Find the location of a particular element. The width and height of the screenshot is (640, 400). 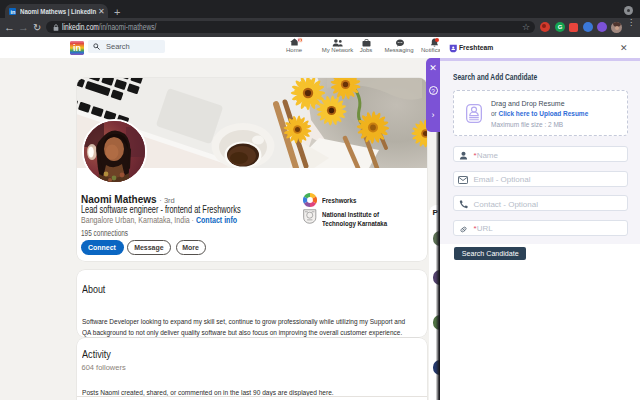

svg-text: in is located at coordinates (77, 48).